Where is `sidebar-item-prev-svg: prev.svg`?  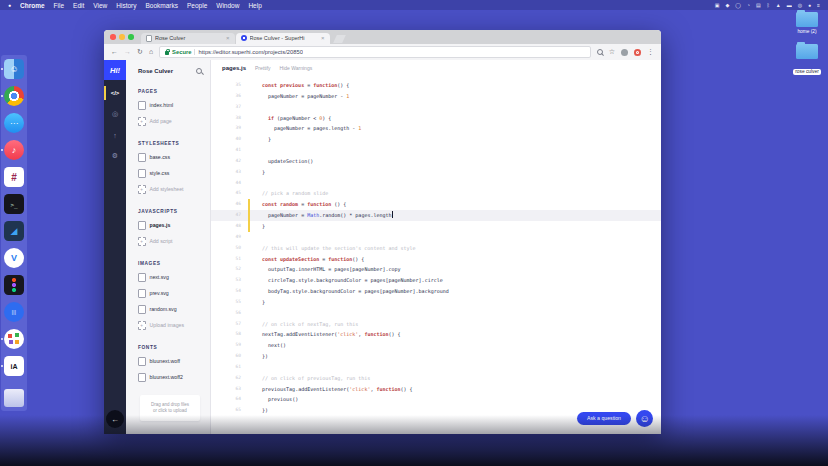
sidebar-item-prev-svg: prev.svg is located at coordinates (174, 294).